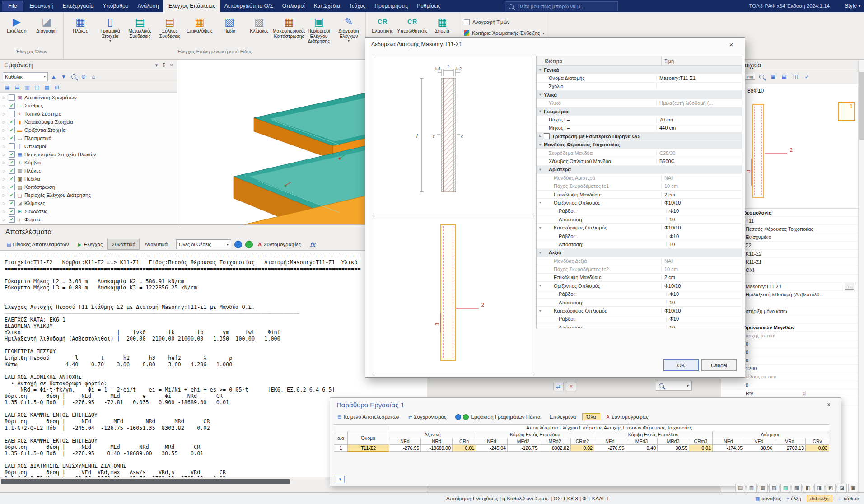 This screenshot has height=504, width=864. What do you see at coordinates (349, 28) in the screenshot?
I see `delete-checks-button: ✎Διαγραφή Ελέγχων▾` at bounding box center [349, 28].